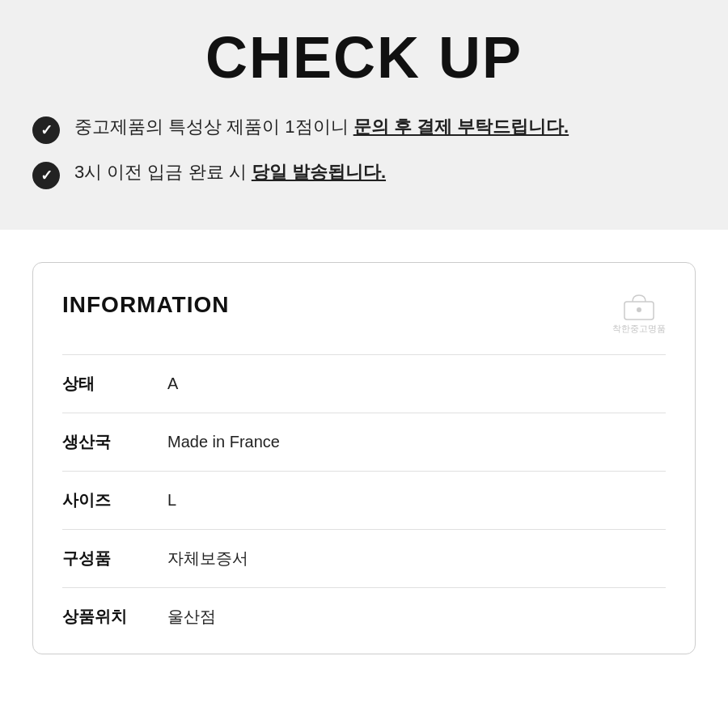 The height and width of the screenshot is (728, 728). What do you see at coordinates (230, 173) in the screenshot?
I see `check-text-2: 3시 이전 입금 완료 시 당일 발송됩니다.` at bounding box center [230, 173].